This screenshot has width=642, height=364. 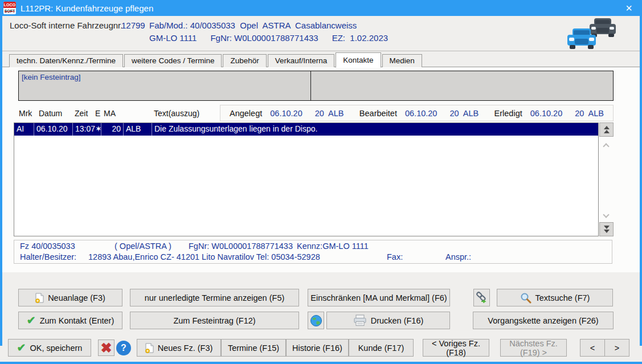 What do you see at coordinates (360, 38) in the screenshot?
I see `ez-value: EZ: 1.02.2023` at bounding box center [360, 38].